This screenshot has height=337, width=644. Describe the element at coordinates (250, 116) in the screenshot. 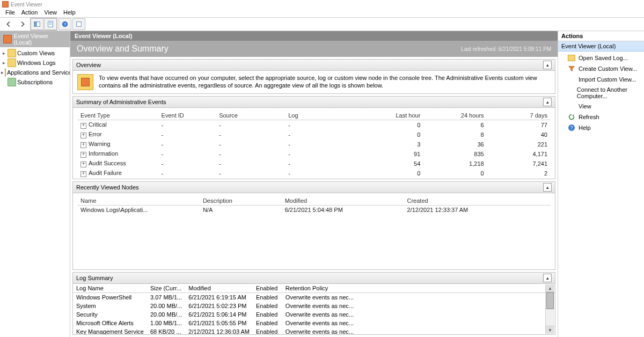

I see `col-header: Source` at that location.